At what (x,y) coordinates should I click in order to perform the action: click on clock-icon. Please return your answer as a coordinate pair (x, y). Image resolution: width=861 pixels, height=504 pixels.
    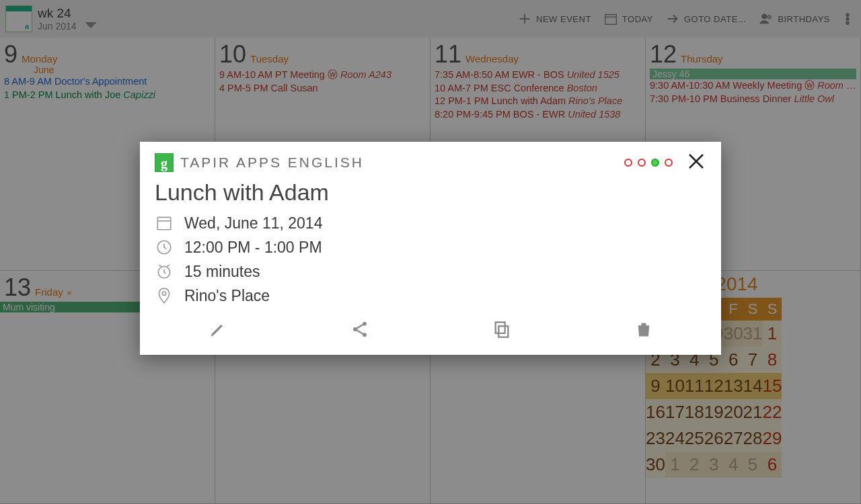
    Looking at the image, I should click on (164, 247).